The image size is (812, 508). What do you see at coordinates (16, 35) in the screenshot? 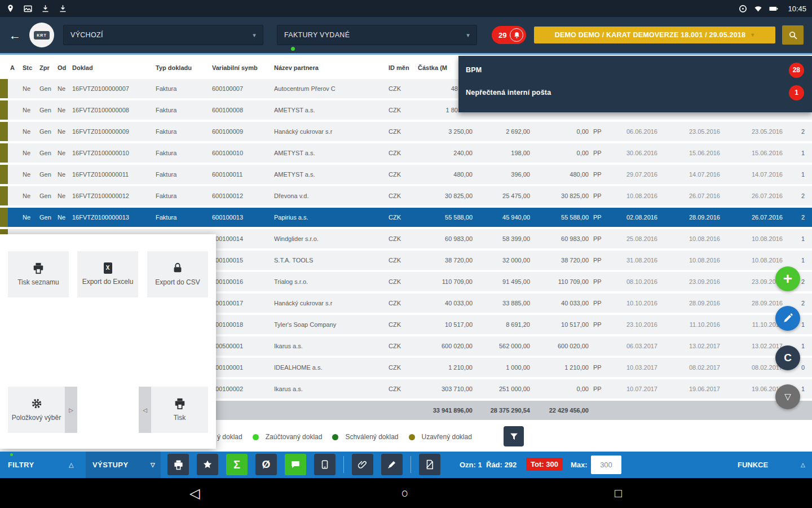
I see `back-arrow-icon: ←` at bounding box center [16, 35].